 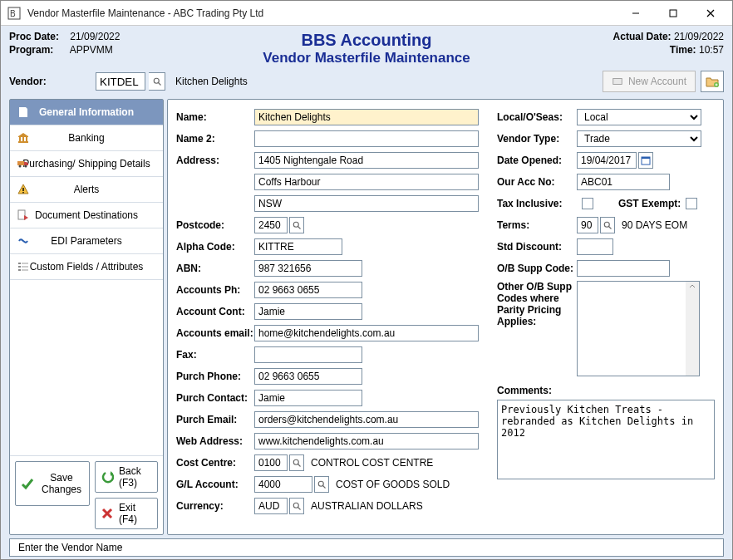 What do you see at coordinates (215, 290) in the screenshot?
I see `acct-ph-label: Accounts Ph:` at bounding box center [215, 290].